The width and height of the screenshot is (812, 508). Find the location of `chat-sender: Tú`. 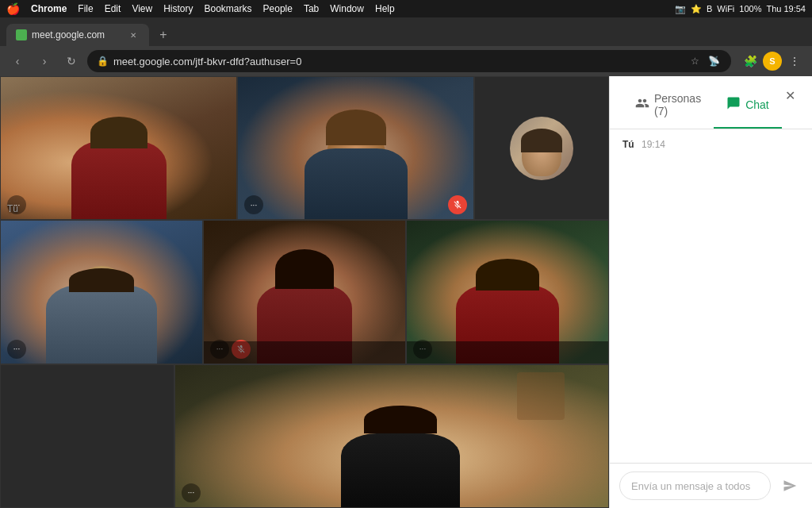

chat-sender: Tú is located at coordinates (628, 144).